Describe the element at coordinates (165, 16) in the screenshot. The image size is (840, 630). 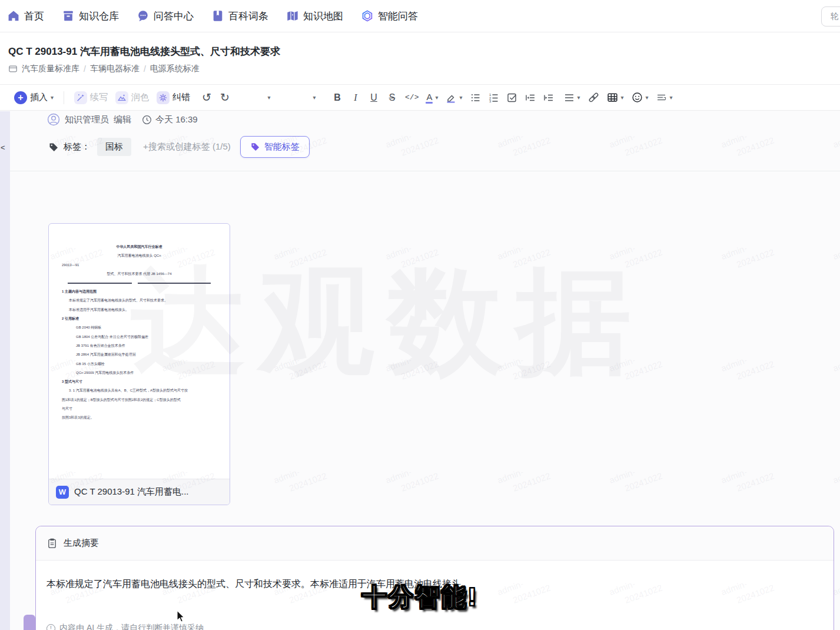
I see `nav-item-qa-center: 问答中心` at that location.